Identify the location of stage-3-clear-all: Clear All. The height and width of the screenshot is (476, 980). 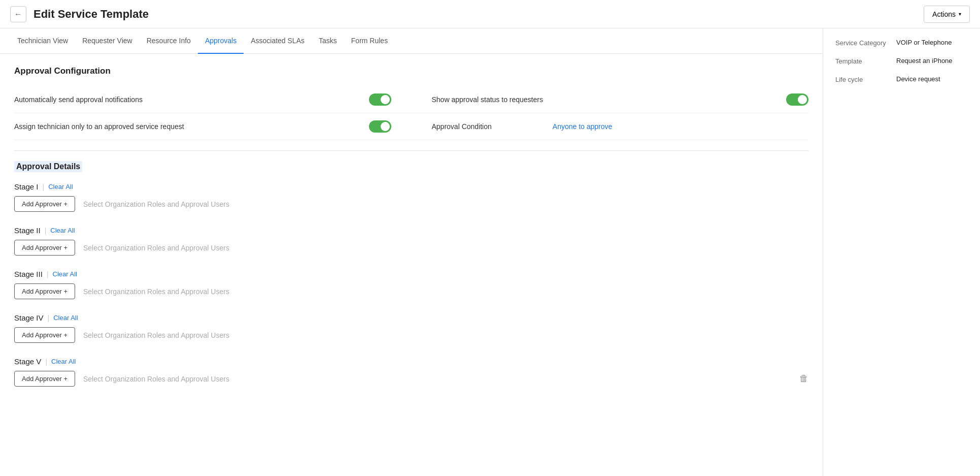
(65, 274).